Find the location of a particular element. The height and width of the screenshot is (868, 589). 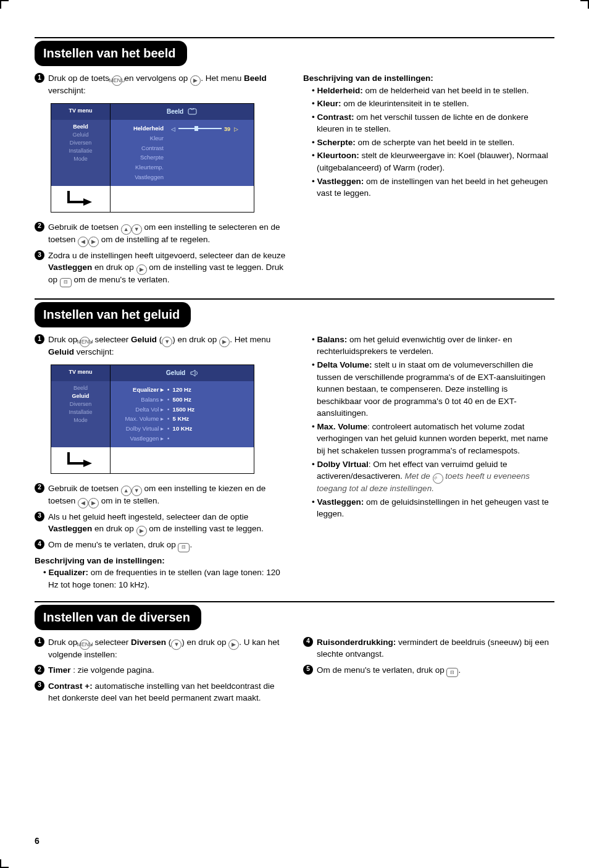

step: 3 Contrast +: automatische instelling va… is located at coordinates (161, 692).